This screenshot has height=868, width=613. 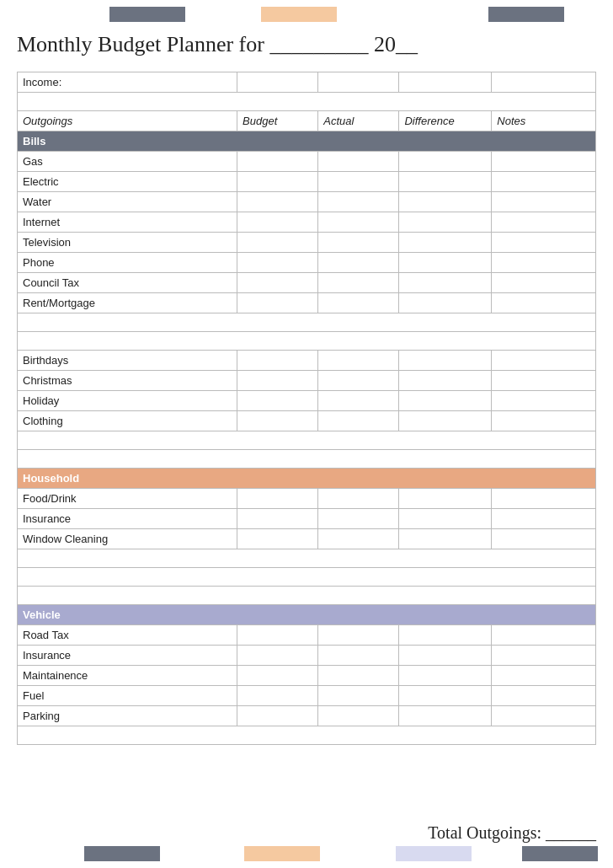 I want to click on col-difference: Difference, so click(x=445, y=121).